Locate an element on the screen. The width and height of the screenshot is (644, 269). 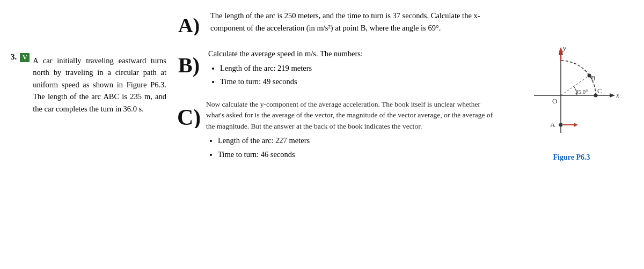
svg-text: 35.0° is located at coordinates (582, 92).